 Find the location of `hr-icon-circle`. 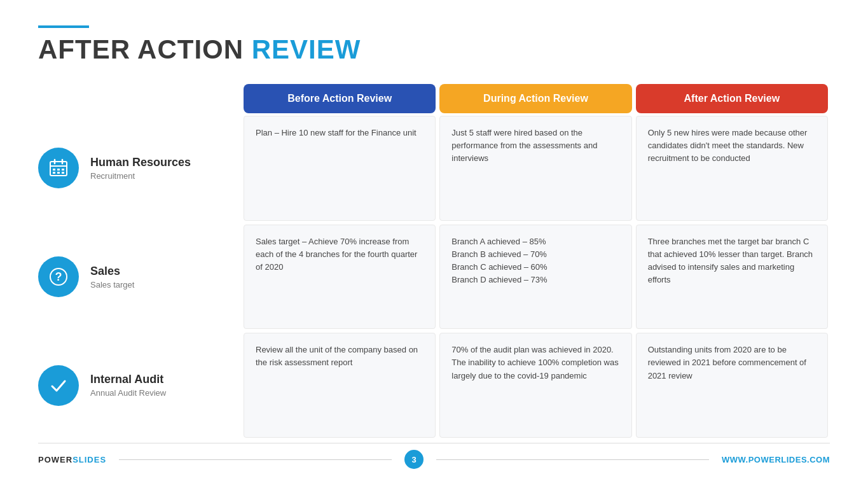

hr-icon-circle is located at coordinates (59, 168).